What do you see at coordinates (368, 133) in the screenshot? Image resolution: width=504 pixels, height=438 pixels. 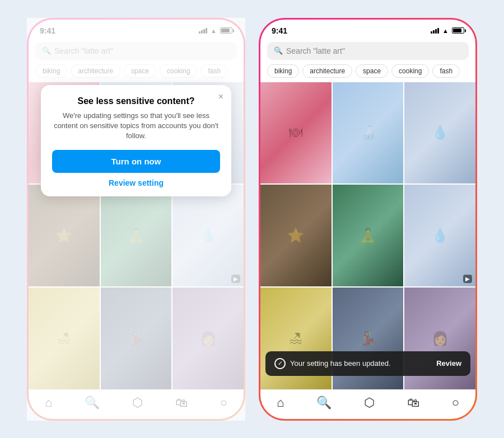 I see `photo-content-2-2: 🍶` at bounding box center [368, 133].